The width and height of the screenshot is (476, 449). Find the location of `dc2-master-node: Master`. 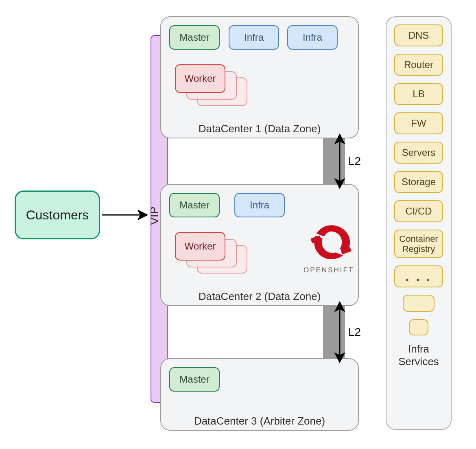

dc2-master-node: Master is located at coordinates (194, 205).